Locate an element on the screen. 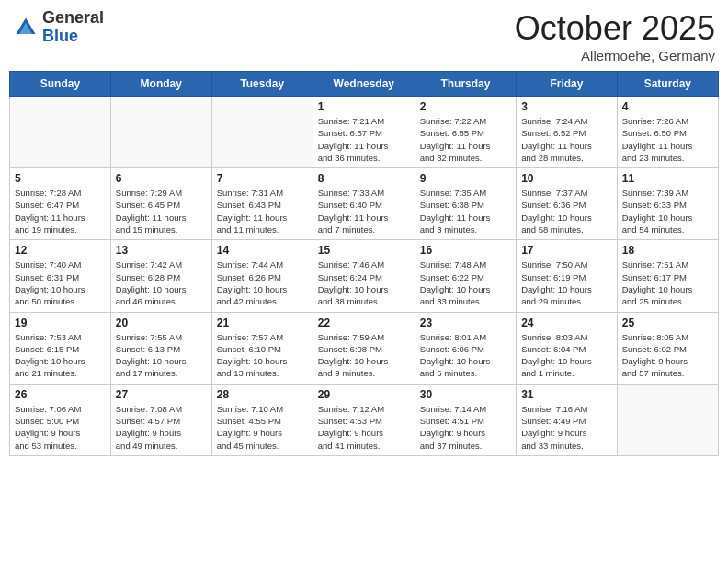  calendar-cell: 24Sunrise: 8:03 AM Sunset: 6:04 PM Dayli… is located at coordinates (567, 348).